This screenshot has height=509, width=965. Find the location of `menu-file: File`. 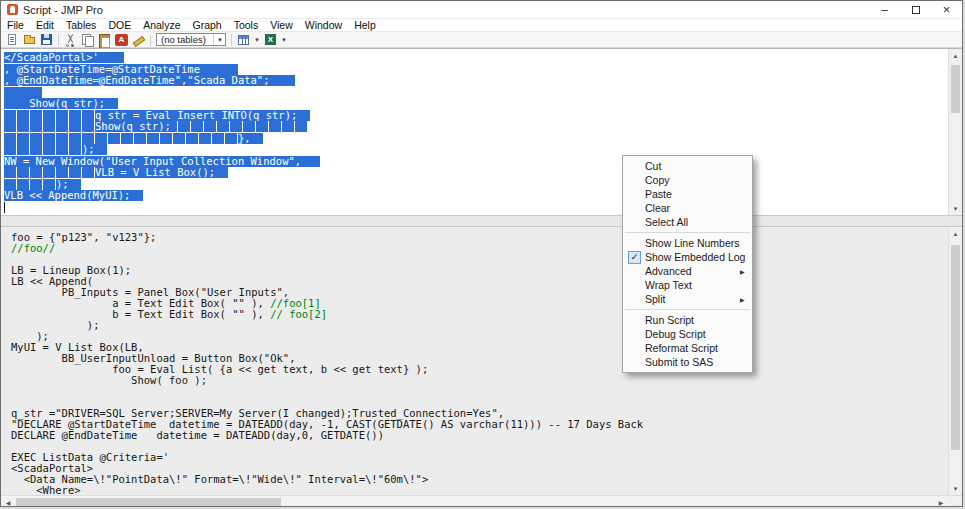

menu-file: File is located at coordinates (16, 26).